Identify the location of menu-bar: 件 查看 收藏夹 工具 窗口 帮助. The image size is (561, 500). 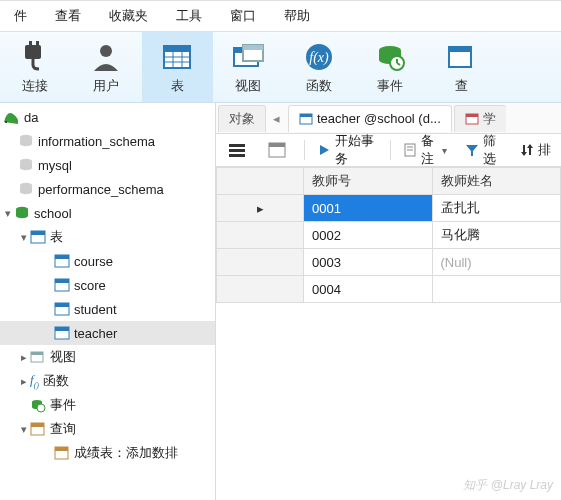
(280, 16).